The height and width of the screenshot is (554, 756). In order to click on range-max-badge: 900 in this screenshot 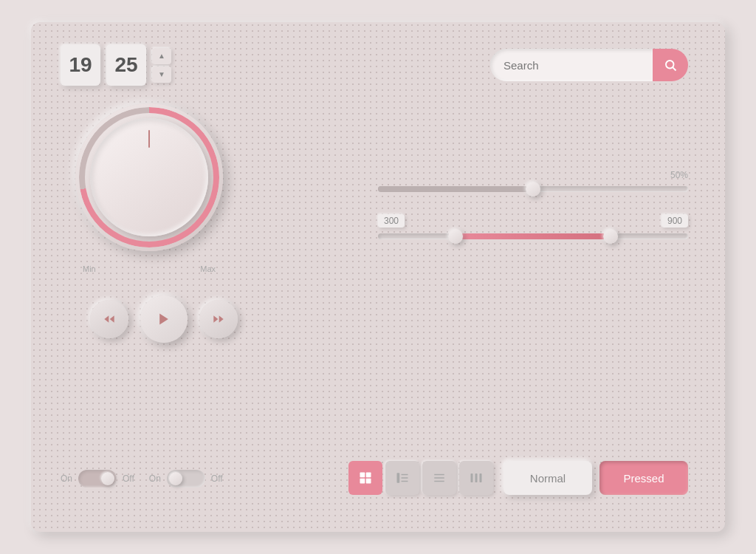, I will do `click(675, 221)`.